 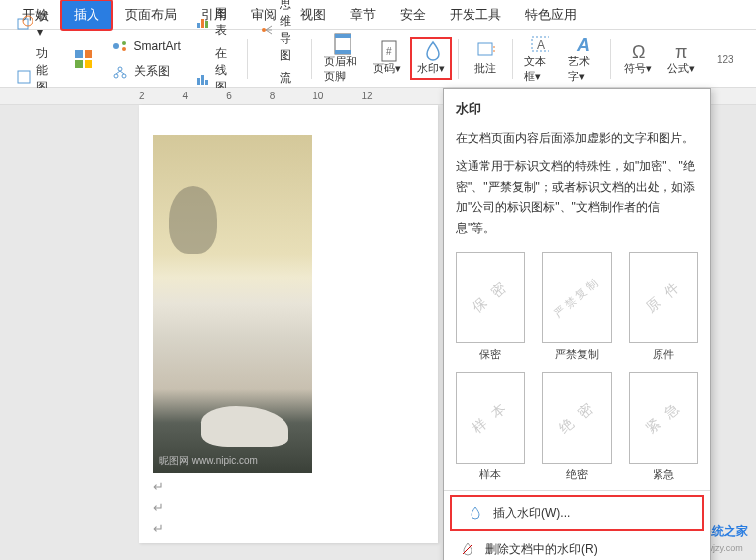 I want to click on tab-bar: 开始 插入 页面布局 引用 审阅 视图 章节 安全 开发工具 特色应用, so click(x=378, y=15).